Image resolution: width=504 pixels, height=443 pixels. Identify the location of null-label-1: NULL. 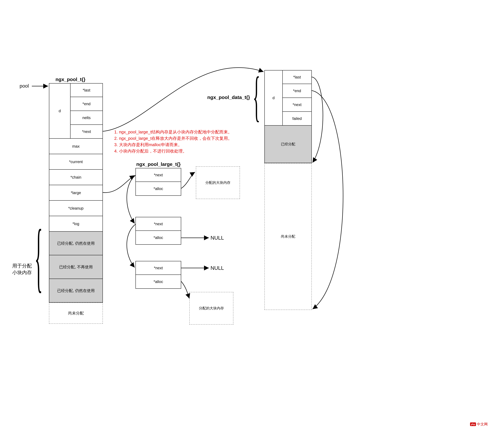
(217, 238).